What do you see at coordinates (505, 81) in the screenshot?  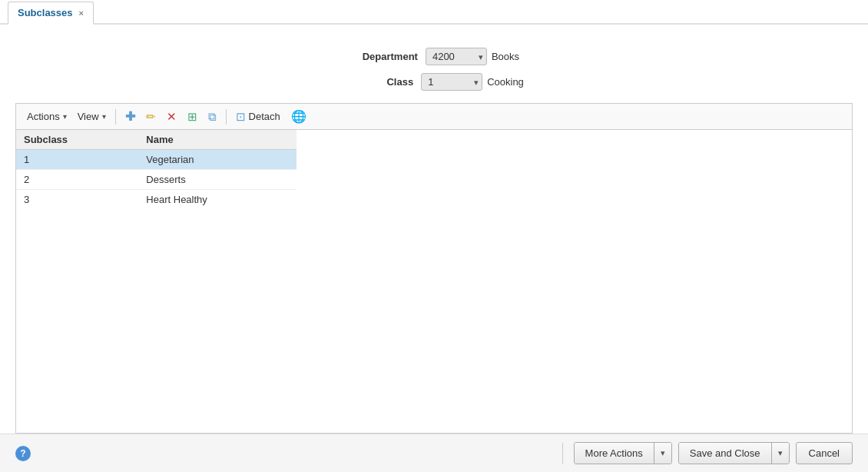 I see `class-text: Cooking` at bounding box center [505, 81].